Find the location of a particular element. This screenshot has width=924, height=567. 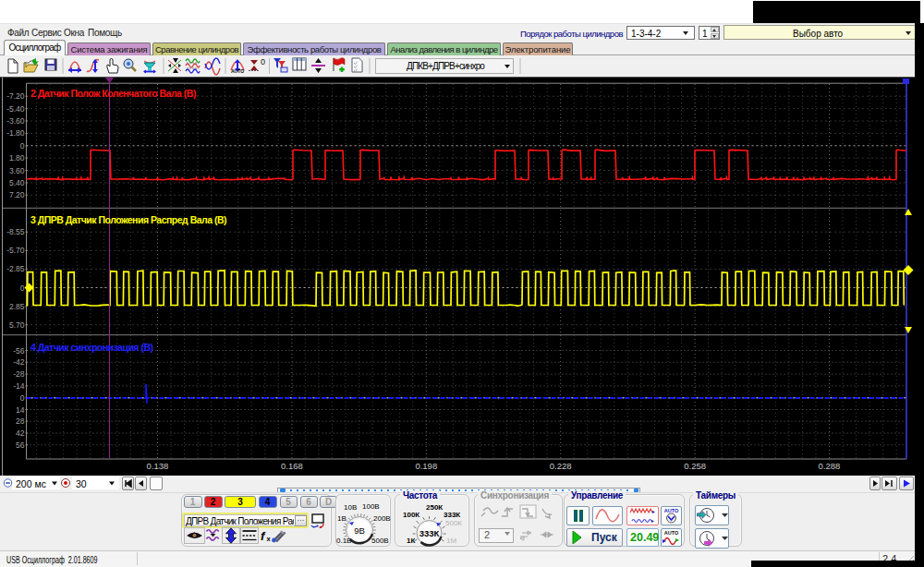

svg-text: -42 is located at coordinates (18, 362).